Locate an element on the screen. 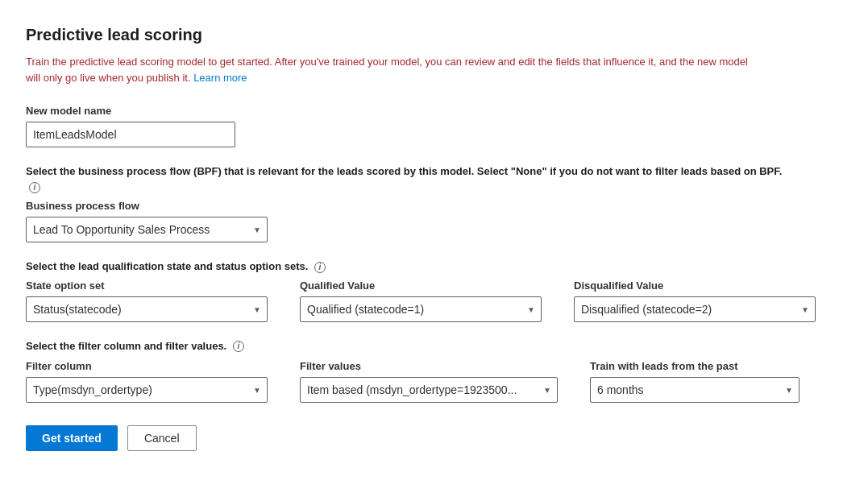  model-name-label: New model name is located at coordinates (430, 111).